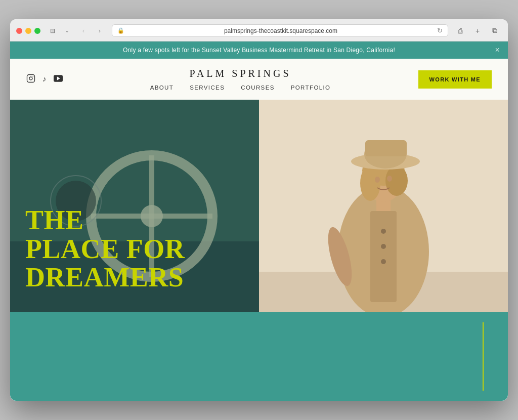  I want to click on chevron-icon: ⌄, so click(67, 30).